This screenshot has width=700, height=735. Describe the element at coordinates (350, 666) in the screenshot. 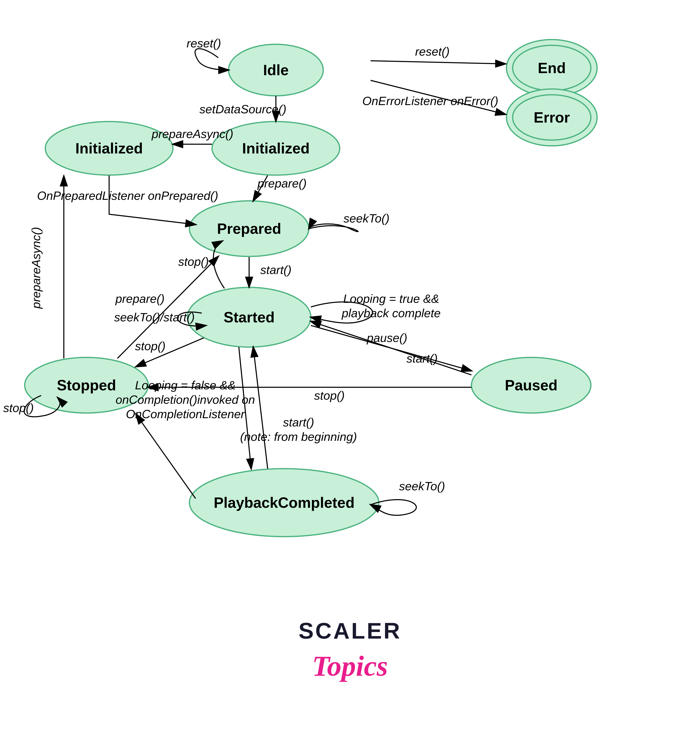

I see `brand-topics: Topics` at that location.